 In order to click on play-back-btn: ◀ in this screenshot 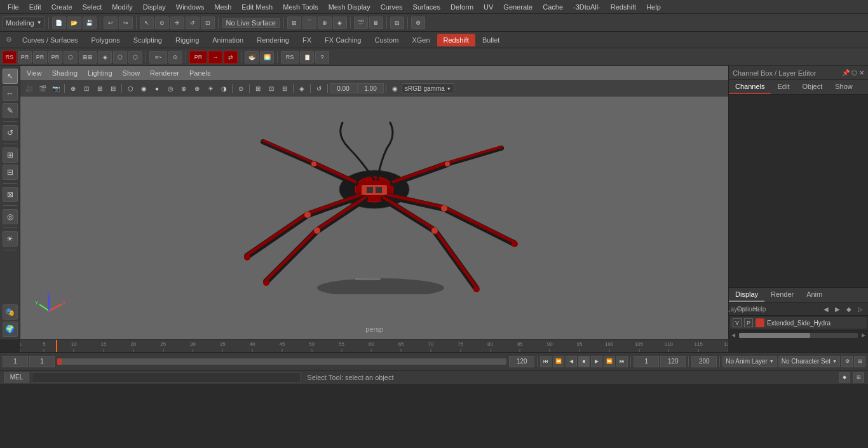, I will do `click(571, 362)`.